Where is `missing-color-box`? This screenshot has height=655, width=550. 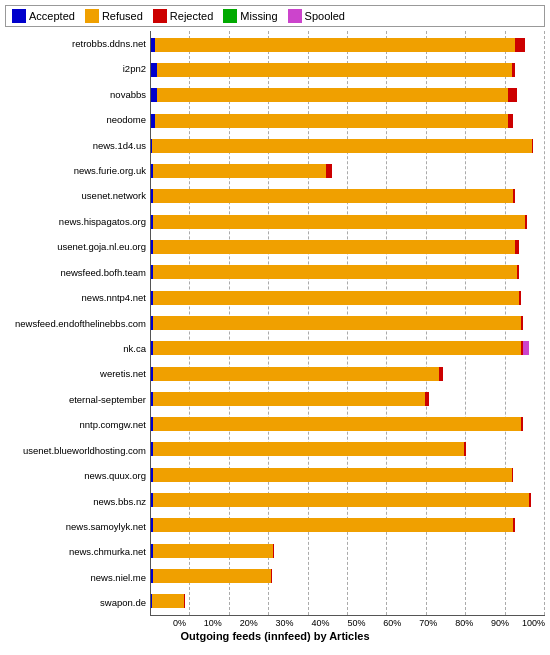 missing-color-box is located at coordinates (230, 16).